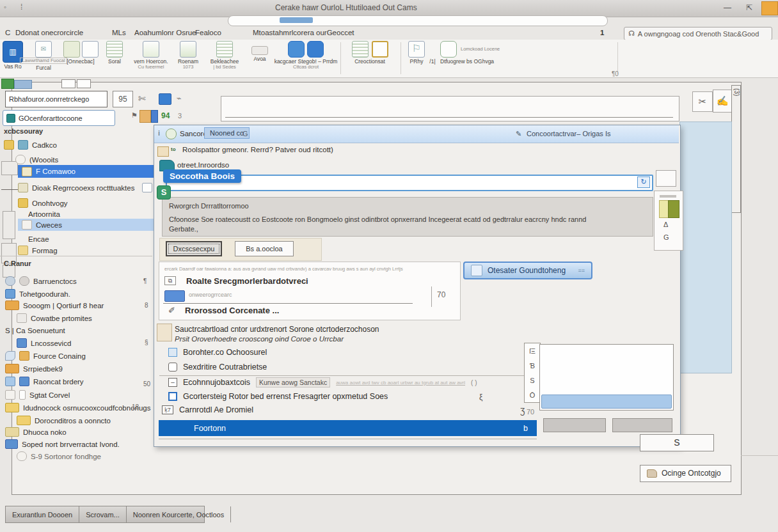 This screenshot has width=778, height=532. Describe the element at coordinates (528, 270) in the screenshot. I see `create-rule-button: Otesater Goundtoheng ≡≡` at that location.